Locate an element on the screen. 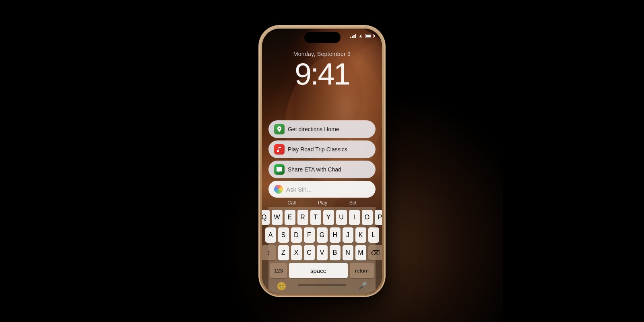 The width and height of the screenshot is (644, 322). key-x: X is located at coordinates (296, 253).